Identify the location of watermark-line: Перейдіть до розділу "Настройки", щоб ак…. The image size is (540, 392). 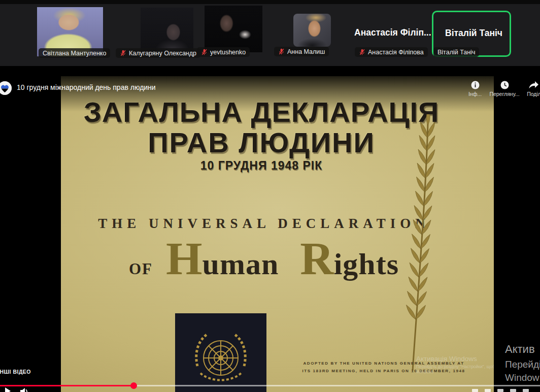
(455, 367).